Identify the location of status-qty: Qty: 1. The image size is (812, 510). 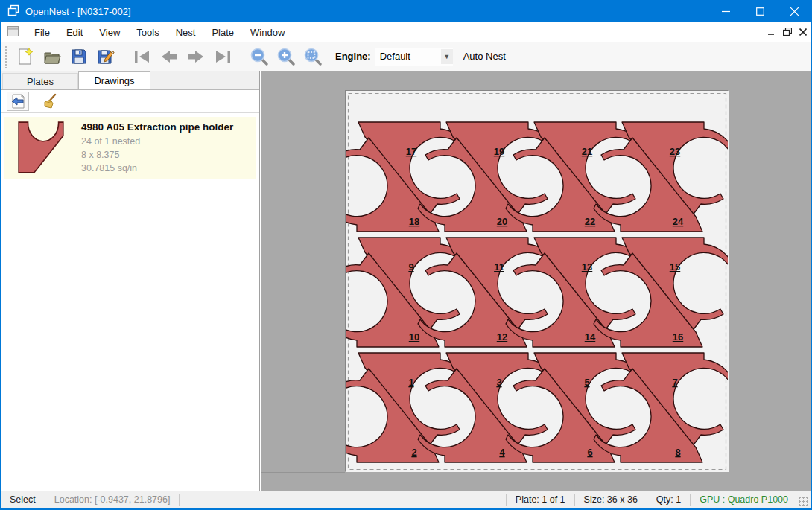
(669, 500).